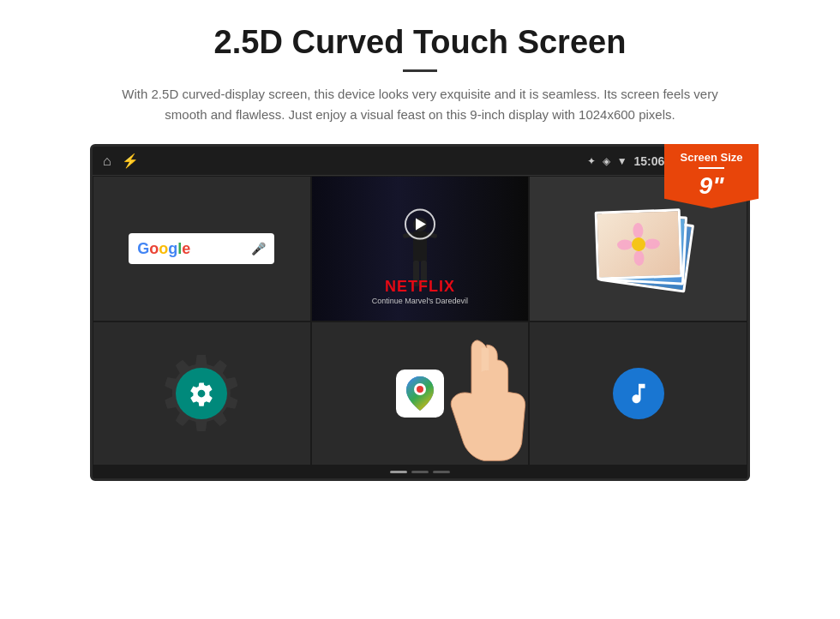  Describe the element at coordinates (638, 394) in the screenshot. I see `sound-search-cell: Sound Search 1 × 1` at that location.